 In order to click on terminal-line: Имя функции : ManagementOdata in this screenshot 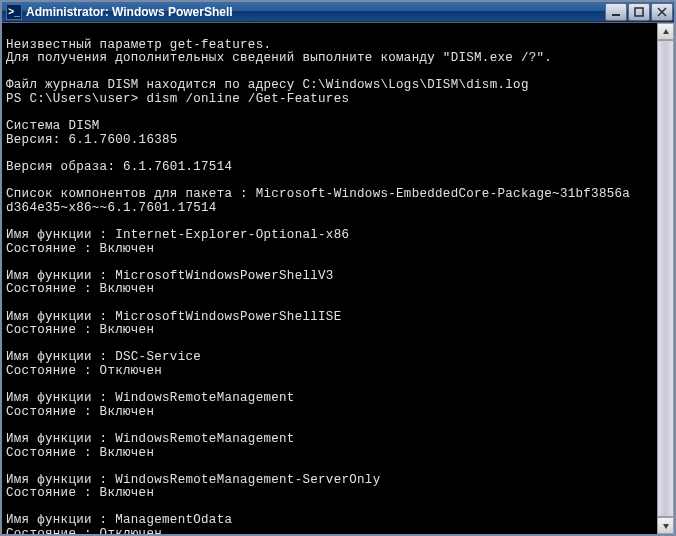, I will do `click(330, 521)`.